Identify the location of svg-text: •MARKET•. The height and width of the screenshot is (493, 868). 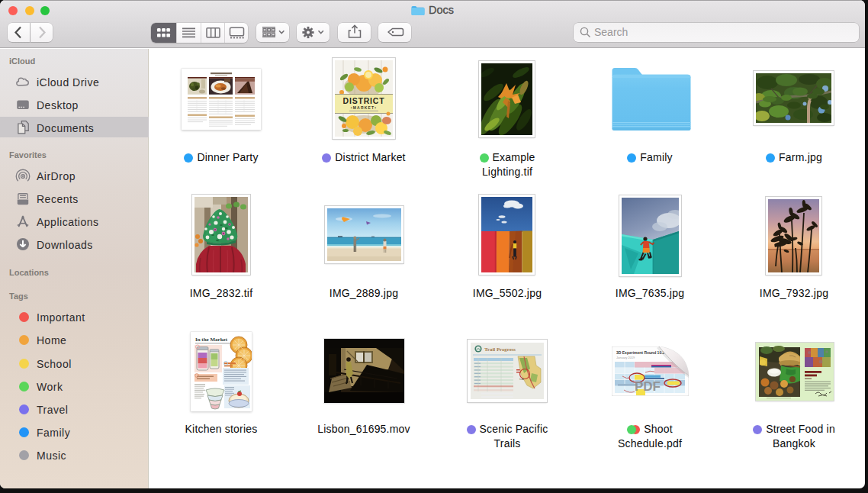
(365, 108).